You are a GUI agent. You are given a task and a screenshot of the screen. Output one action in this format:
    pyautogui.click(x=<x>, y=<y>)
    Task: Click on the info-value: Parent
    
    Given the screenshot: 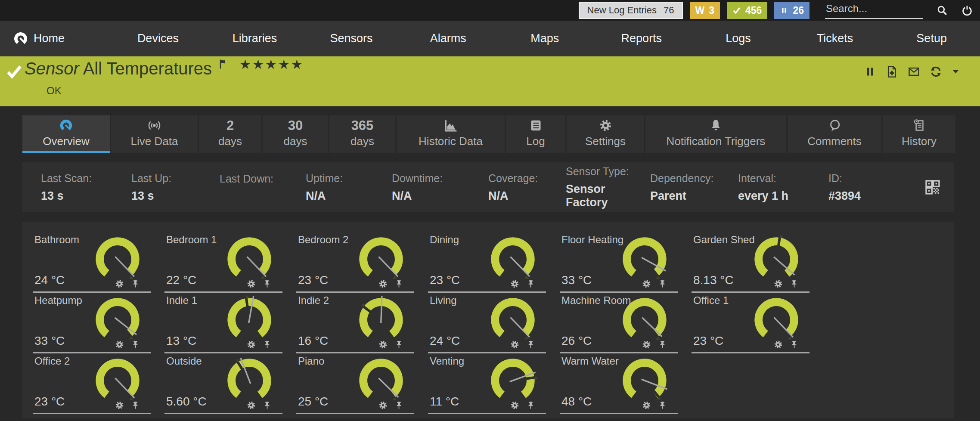 What is the action you would take?
    pyautogui.click(x=694, y=196)
    